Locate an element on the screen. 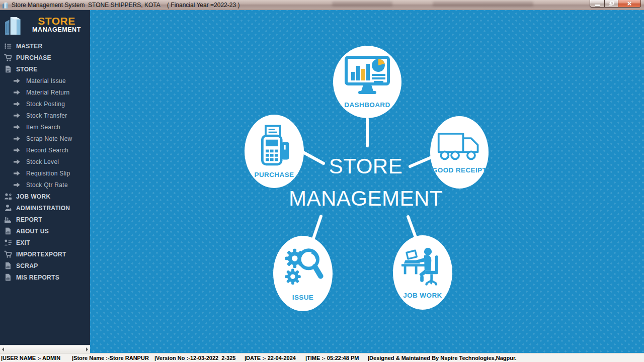 The height and width of the screenshot is (362, 644). sidebar-item-label: REPORT is located at coordinates (29, 220).